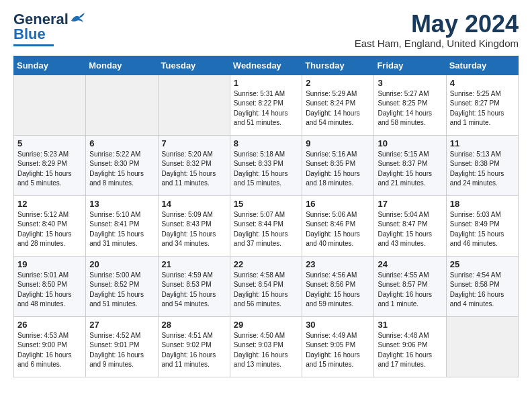  What do you see at coordinates (338, 265) in the screenshot?
I see `day-number: 23` at bounding box center [338, 265].